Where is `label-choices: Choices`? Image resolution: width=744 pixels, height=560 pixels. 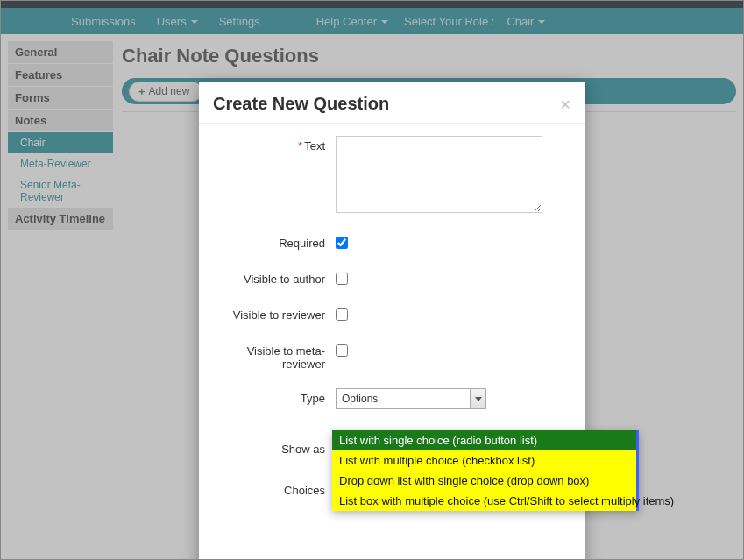 label-choices: Choices is located at coordinates (274, 489).